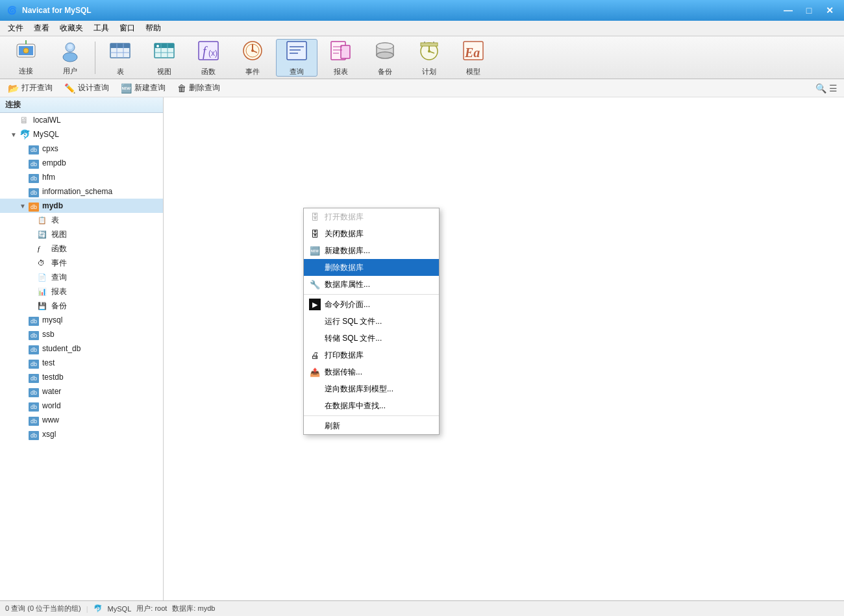 Image resolution: width=844 pixels, height=616 pixels. I want to click on sidebar-item-xsgl: db xsgl, so click(82, 434).